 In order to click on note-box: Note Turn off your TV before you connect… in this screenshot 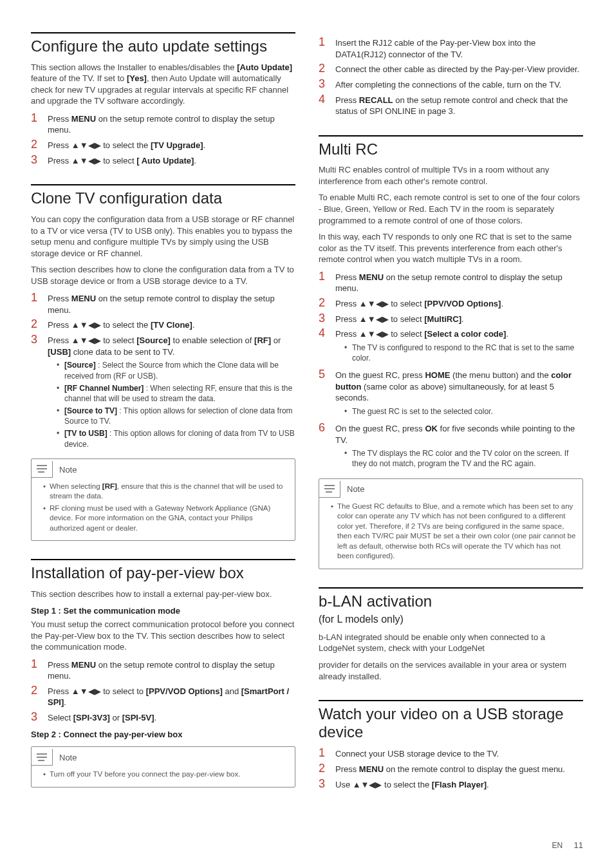, I will do `click(163, 767)`.